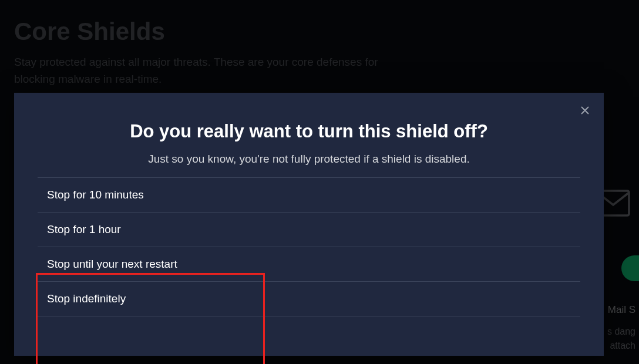  I want to click on close-icon, so click(585, 110).